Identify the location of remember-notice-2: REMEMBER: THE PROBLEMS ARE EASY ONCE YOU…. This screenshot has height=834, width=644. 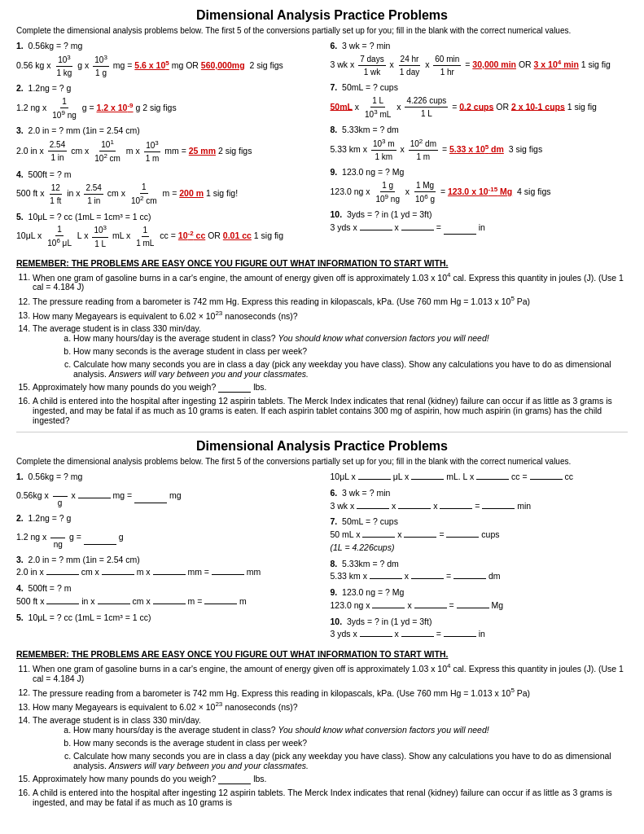
(322, 654).